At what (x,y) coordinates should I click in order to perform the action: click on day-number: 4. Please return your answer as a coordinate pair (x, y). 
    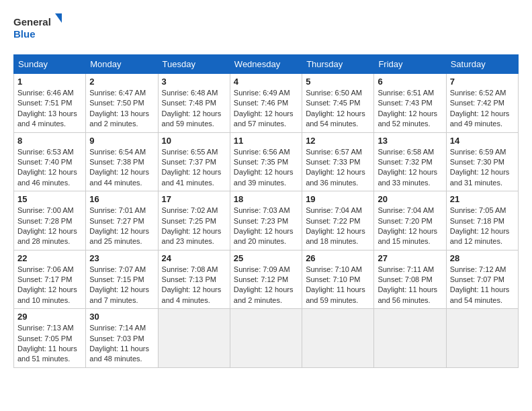
    Looking at the image, I should click on (266, 82).